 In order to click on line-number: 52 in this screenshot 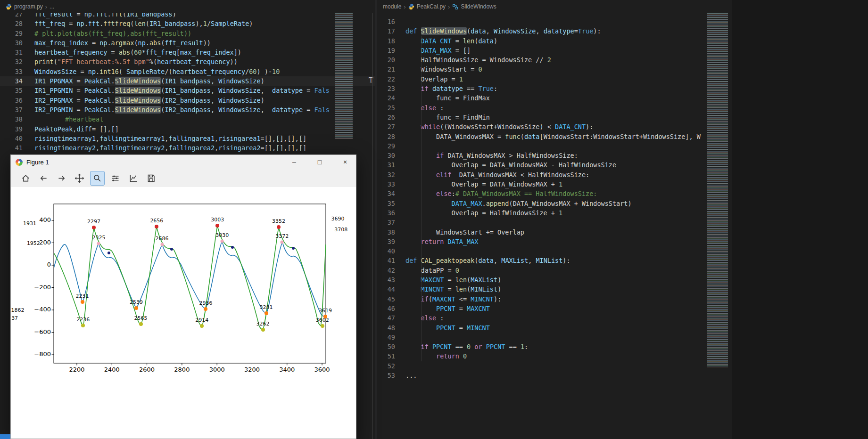, I will do `click(386, 366)`.